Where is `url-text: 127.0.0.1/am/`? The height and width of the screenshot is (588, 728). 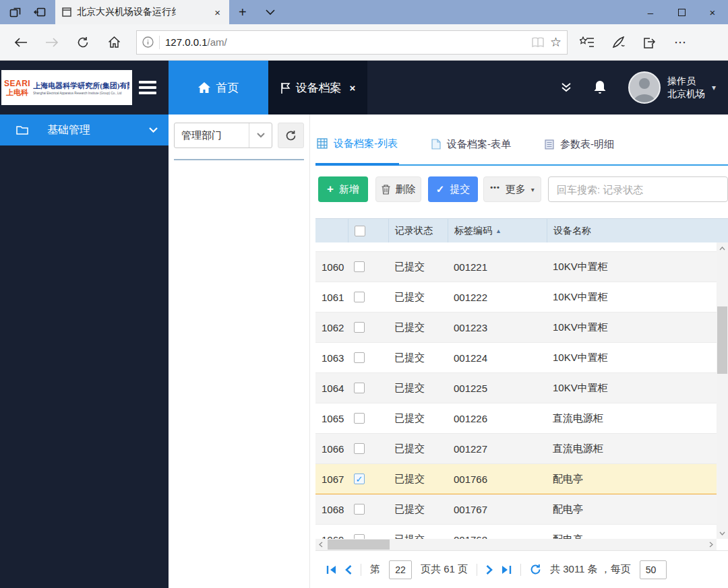
url-text: 127.0.0.1/am/ is located at coordinates (345, 42).